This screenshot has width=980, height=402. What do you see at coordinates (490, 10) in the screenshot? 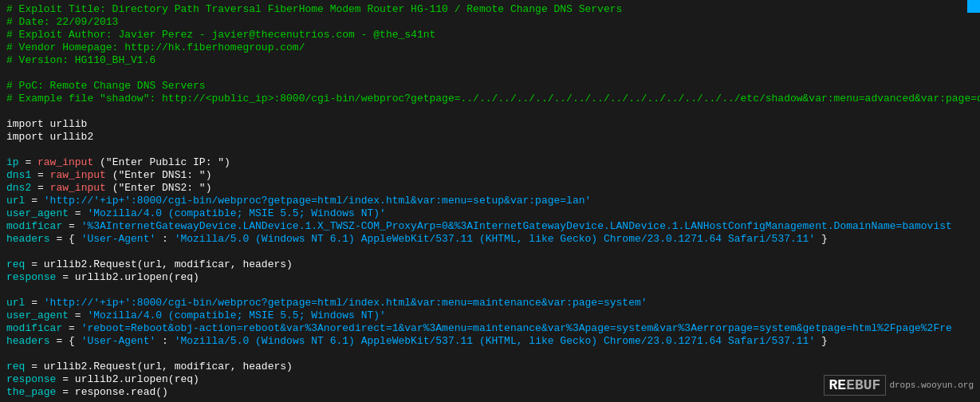
I see `code-line: # Exploit Title: Directory Path Traversa…` at bounding box center [490, 10].